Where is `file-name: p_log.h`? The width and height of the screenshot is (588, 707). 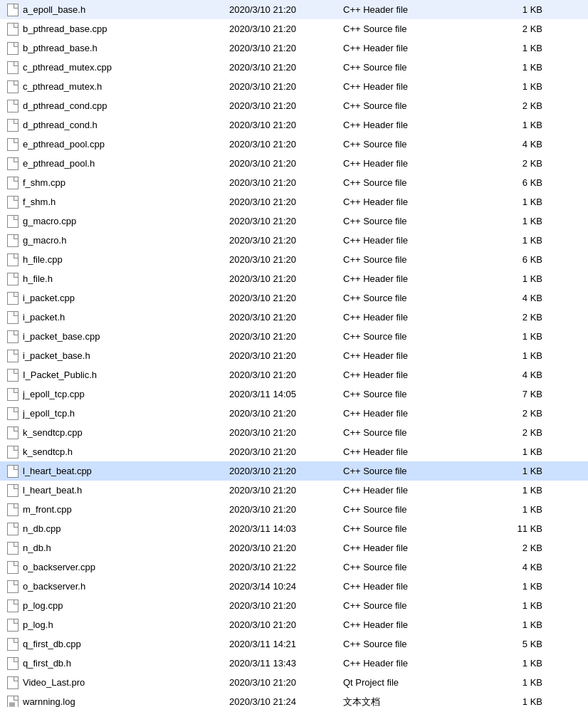 file-name: p_log.h is located at coordinates (126, 625).